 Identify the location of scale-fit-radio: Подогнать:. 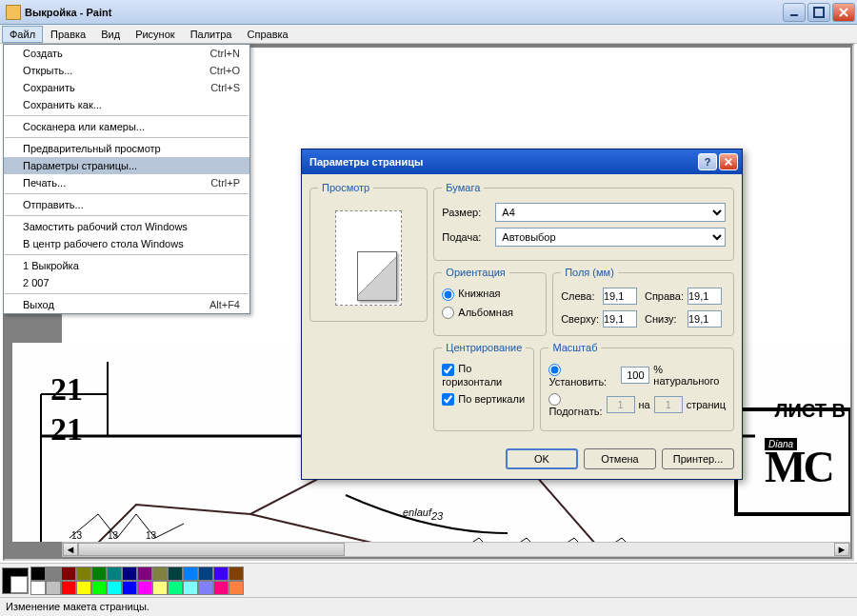
(575, 406).